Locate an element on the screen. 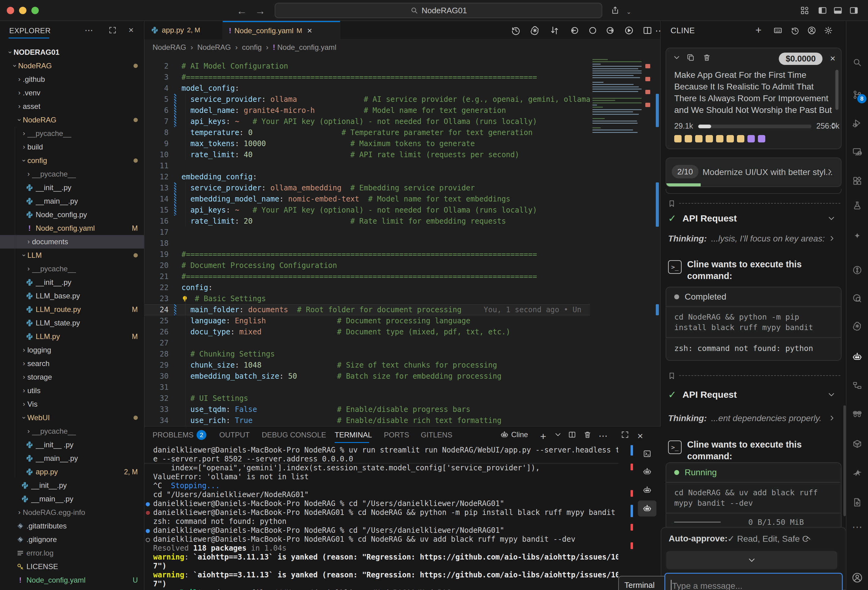  code-line-32: 32 # UI Settings is located at coordinates (368, 398).